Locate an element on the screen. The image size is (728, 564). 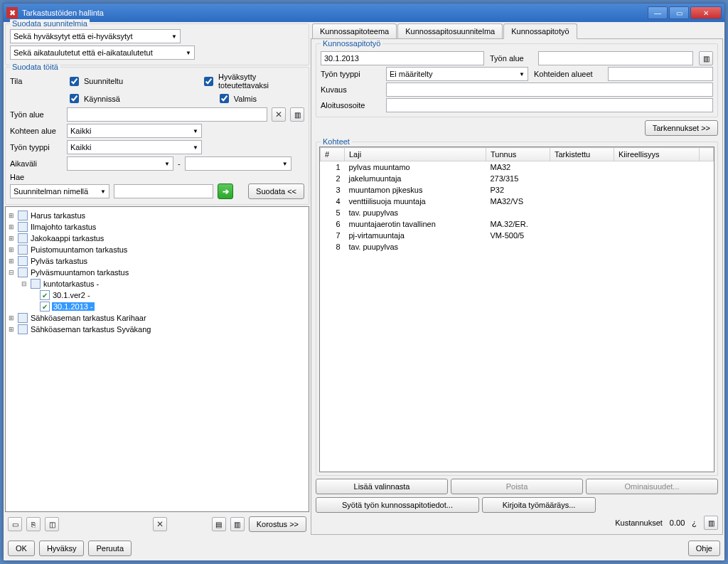
doc-icon: ▭ is located at coordinates (15, 524).